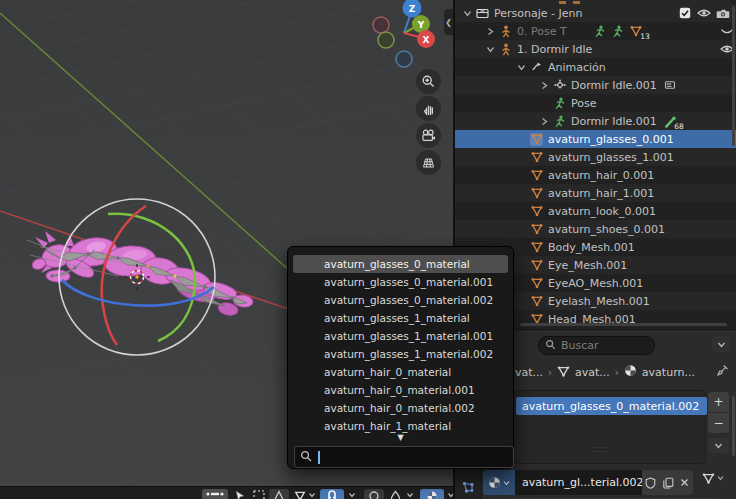 The width and height of the screenshot is (736, 499). I want to click on cone-icon, so click(279, 494).